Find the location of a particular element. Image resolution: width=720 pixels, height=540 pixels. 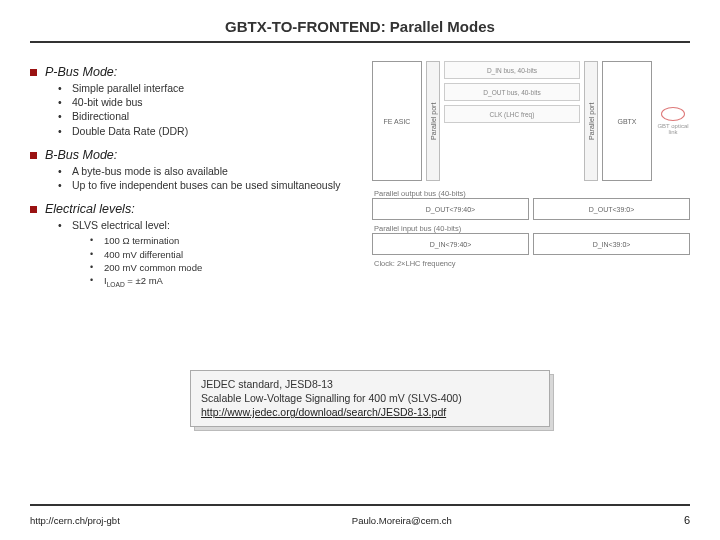

bbus-list: A byte-bus mode is also available Up to … is located at coordinates (209, 178).